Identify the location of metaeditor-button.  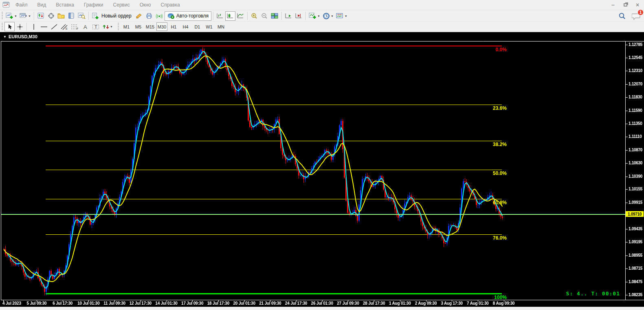
(139, 16).